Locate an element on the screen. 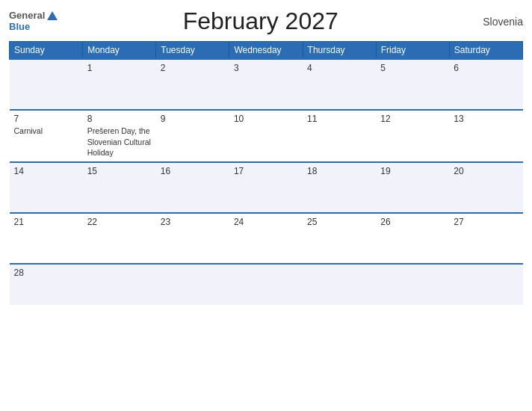 This screenshot has height=411, width=532. weekday-header-friday: Friday is located at coordinates (412, 51).